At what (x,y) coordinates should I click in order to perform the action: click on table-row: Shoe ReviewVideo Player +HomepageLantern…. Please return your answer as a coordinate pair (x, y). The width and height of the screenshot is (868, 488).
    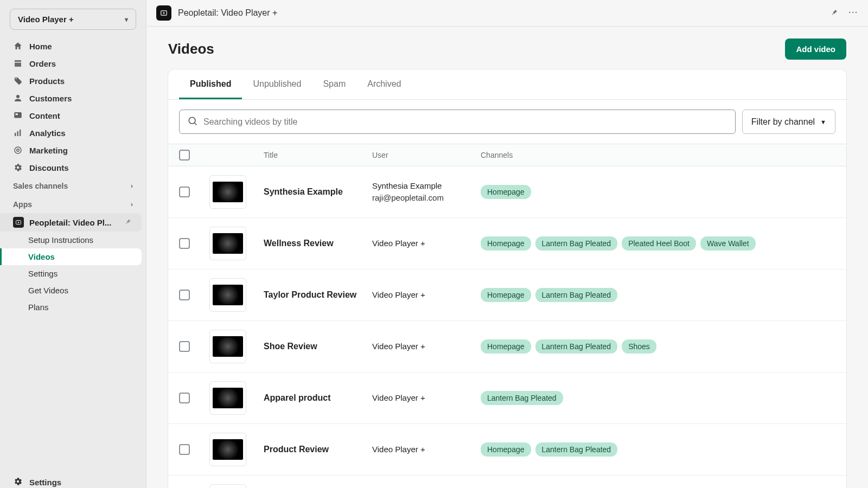
    Looking at the image, I should click on (507, 347).